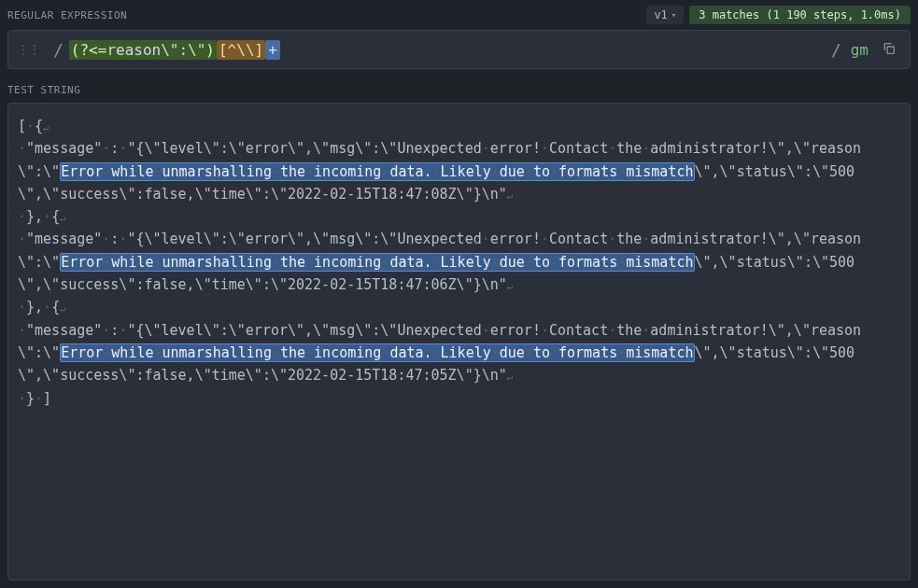 The height and width of the screenshot is (588, 918). What do you see at coordinates (674, 15) in the screenshot?
I see `chevron-down-icon: ▾` at bounding box center [674, 15].